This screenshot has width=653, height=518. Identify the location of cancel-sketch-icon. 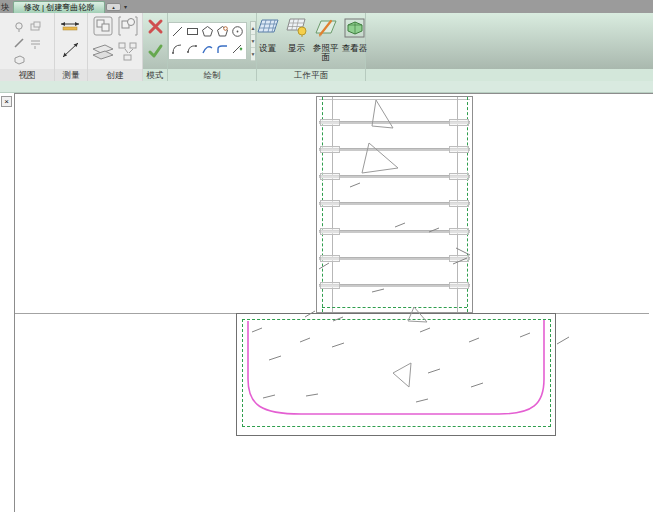
(156, 28).